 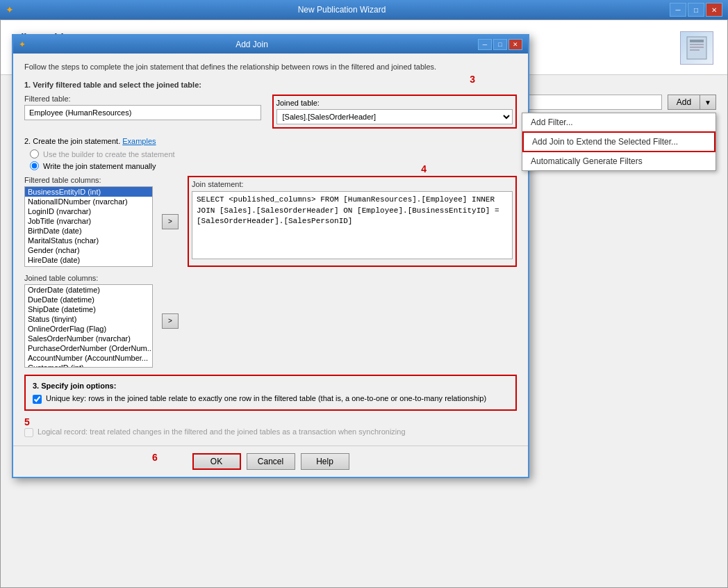 What do you see at coordinates (485, 44) in the screenshot?
I see `modal-minimize-button: ─` at bounding box center [485, 44].